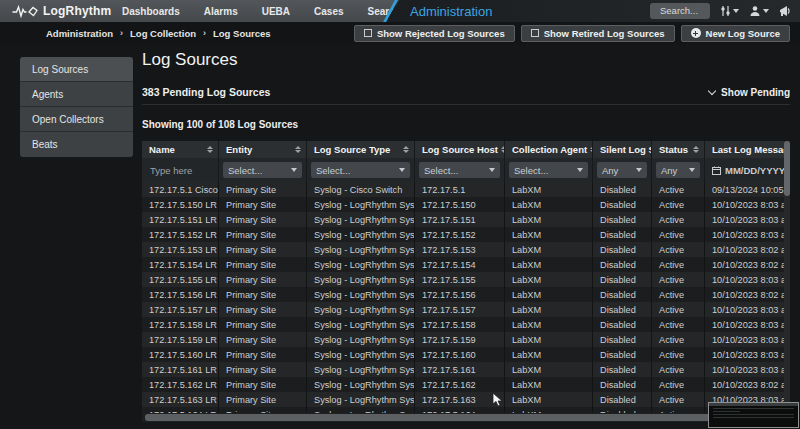 The image size is (800, 429). What do you see at coordinates (466, 310) in the screenshot?
I see `table-row: 172.17.5.157 LR Sysl...Primary SiteSyslo…` at bounding box center [466, 310].